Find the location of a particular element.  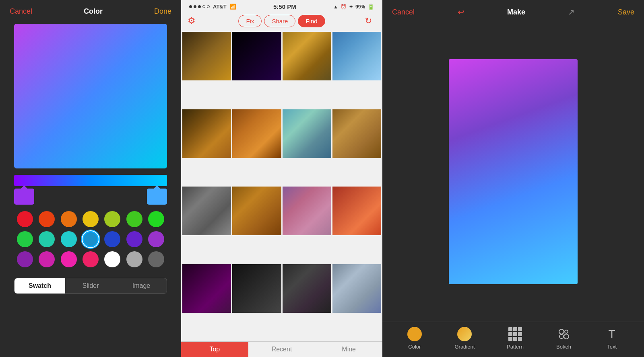

top-tab-button: Top is located at coordinates (215, 349).